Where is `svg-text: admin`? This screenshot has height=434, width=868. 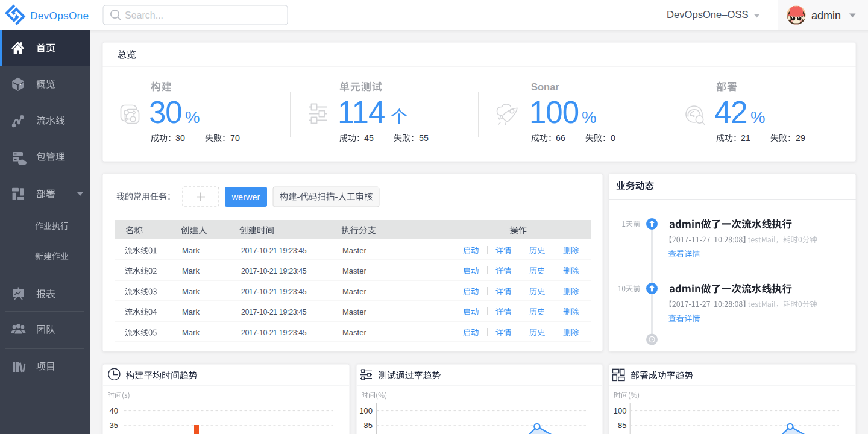 svg-text: admin is located at coordinates (826, 16).